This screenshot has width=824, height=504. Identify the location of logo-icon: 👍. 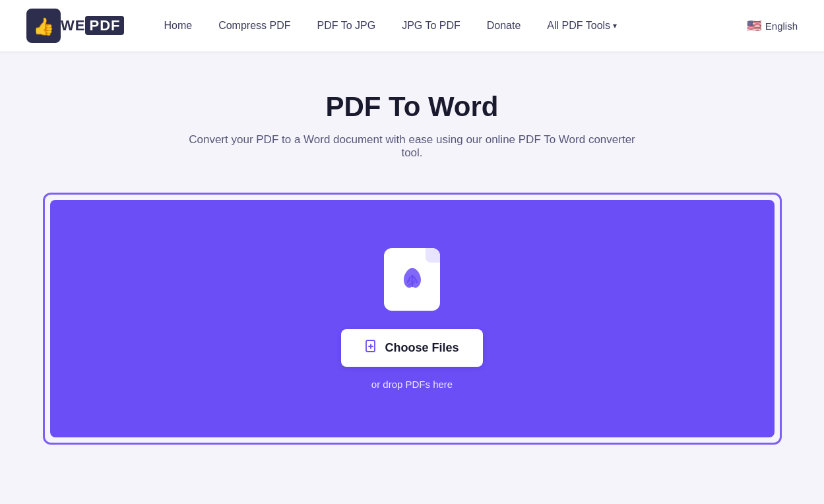
(44, 26).